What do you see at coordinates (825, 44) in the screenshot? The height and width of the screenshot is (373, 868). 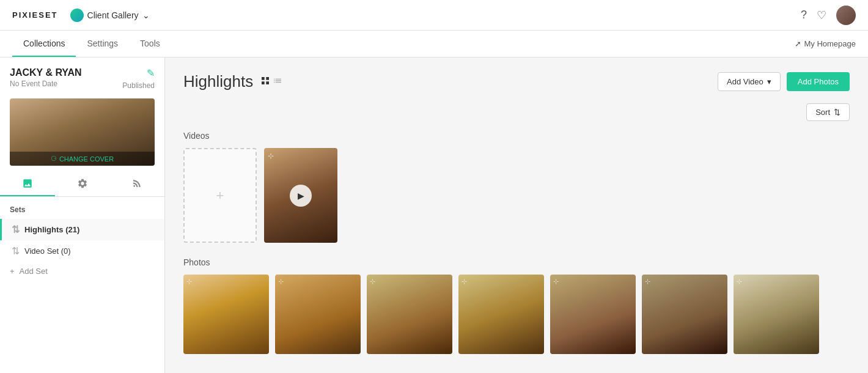 I see `my-homepage-link: ➚ My Homepage` at bounding box center [825, 44].